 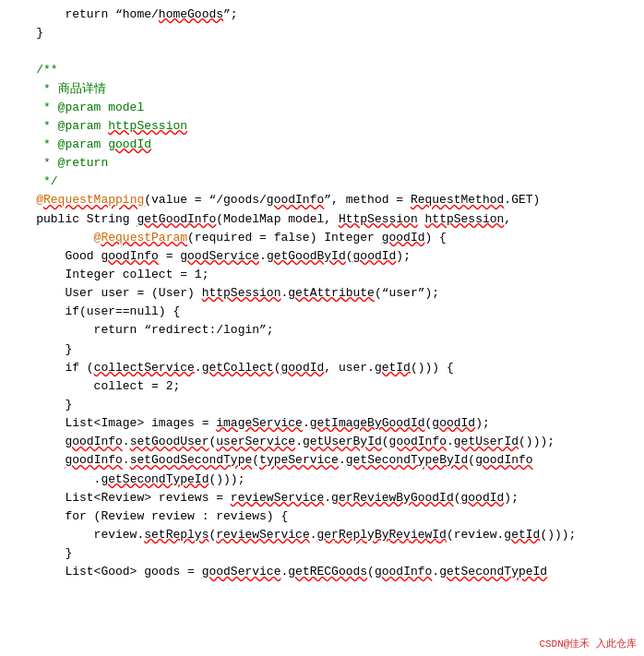 What do you see at coordinates (322, 15) in the screenshot?
I see `code-line: return “home/homeGoods”;` at bounding box center [322, 15].